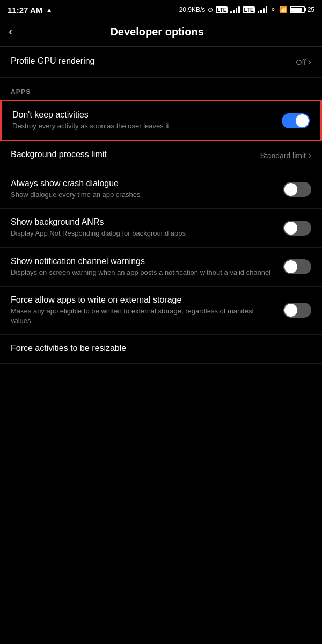 The height and width of the screenshot is (644, 322). Describe the element at coordinates (161, 62) in the screenshot. I see `profile-gpu-row: Profile GPU rendering Off ›` at that location.